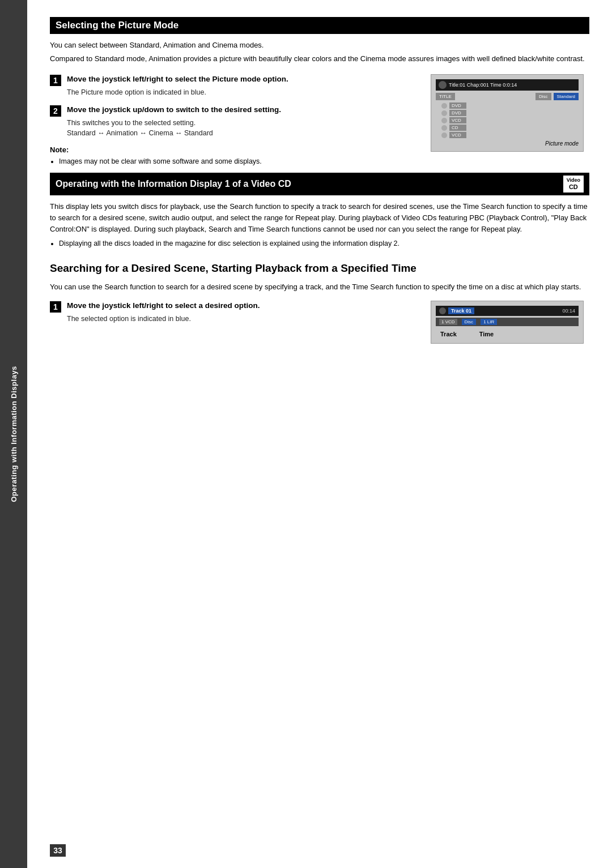 This screenshot has width=612, height=868. Describe the element at coordinates (56, 80) in the screenshot. I see `step1-number: 1` at that location.